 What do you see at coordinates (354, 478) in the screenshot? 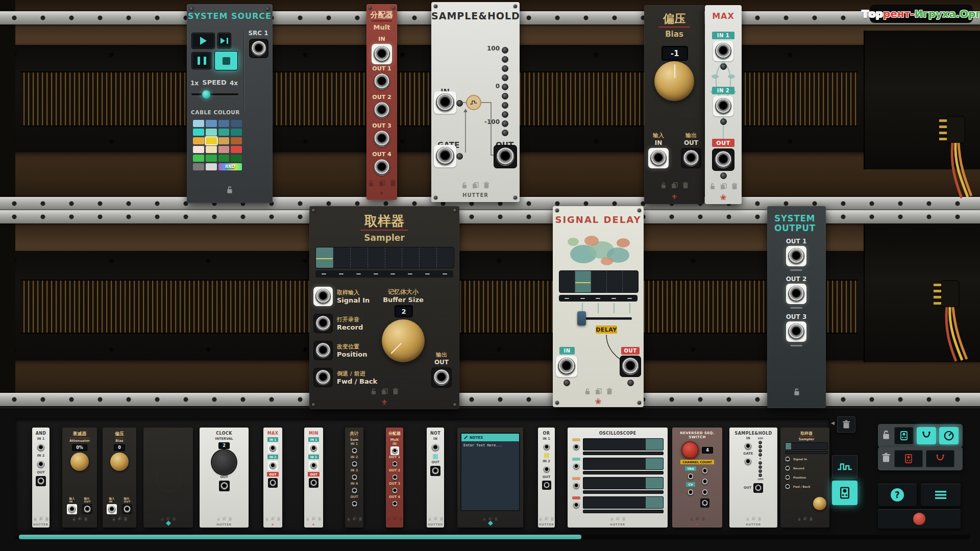
I see `tray-module-sum: 共计SumIN 1IN 2IN 3IN 4OUT` at bounding box center [354, 478].